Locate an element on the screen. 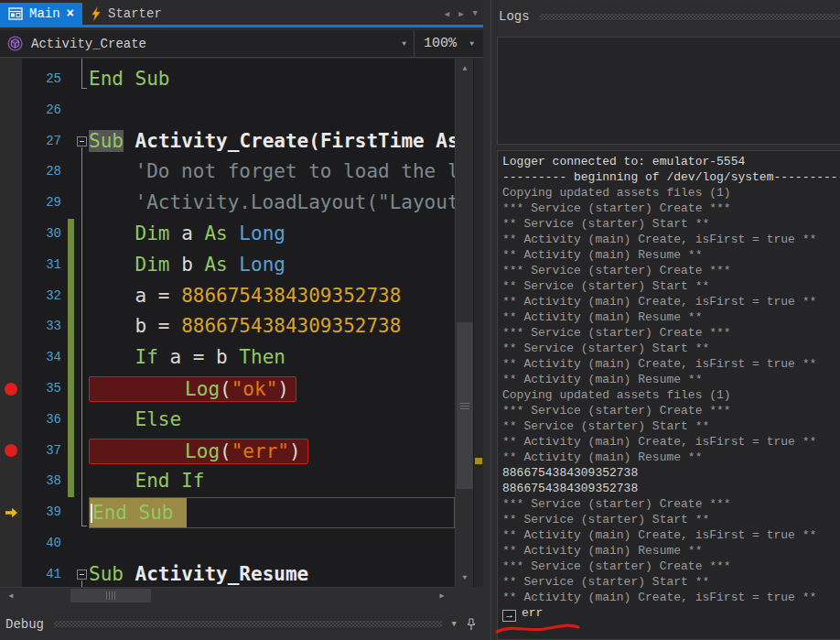 The height and width of the screenshot is (640, 840). code-line-30: 30Dim a As Long is located at coordinates (227, 234).